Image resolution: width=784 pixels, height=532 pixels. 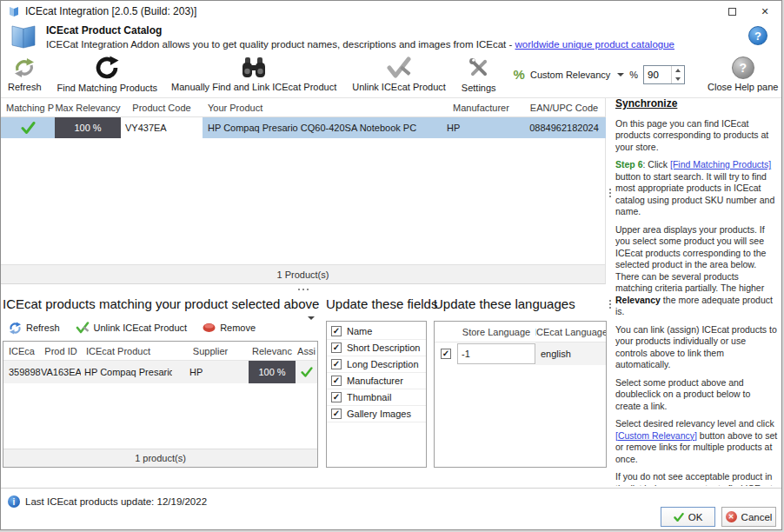 What do you see at coordinates (520, 304) in the screenshot?
I see `update-languages-title: Update these languages` at bounding box center [520, 304].